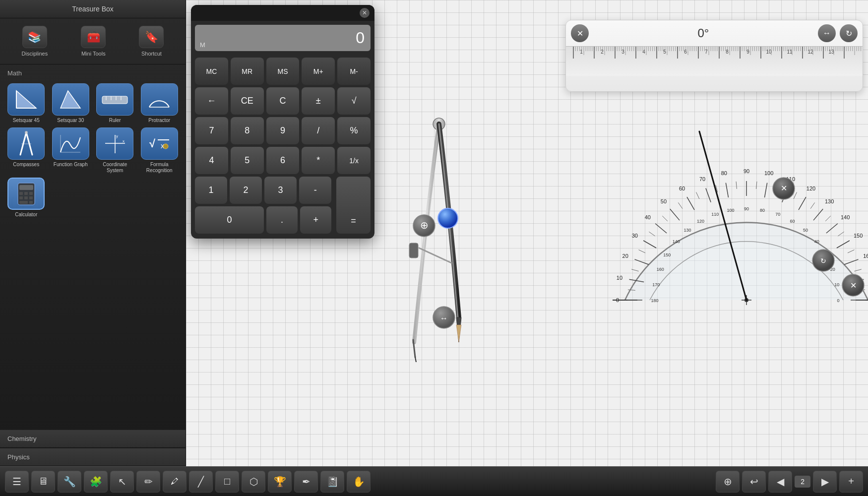  I want to click on calc-9-button: 9, so click(283, 131).